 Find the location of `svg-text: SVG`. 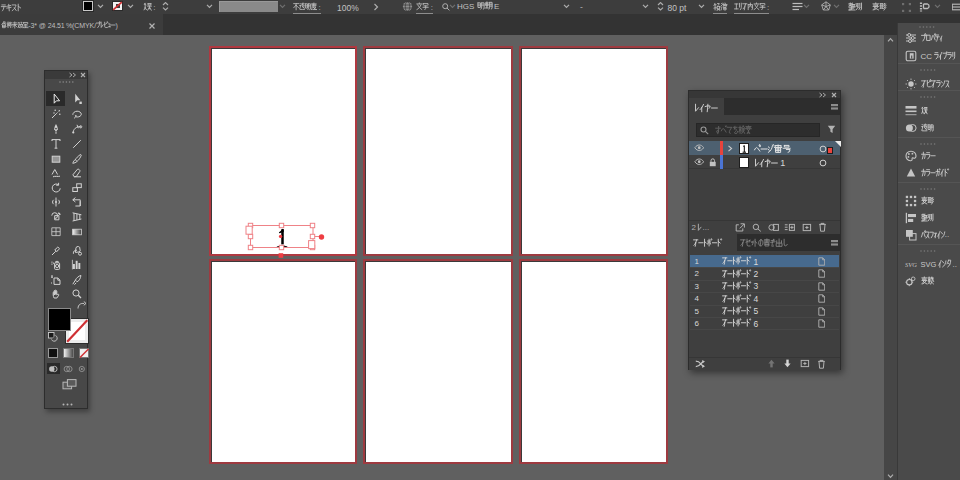

svg-text: SVG is located at coordinates (911, 264).